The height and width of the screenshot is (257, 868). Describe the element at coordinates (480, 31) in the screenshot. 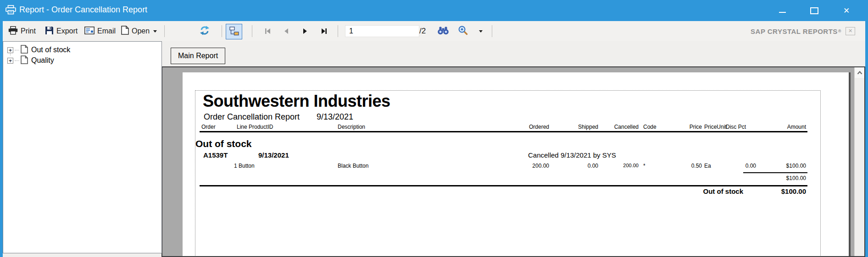

I see `zoom-dropdown-button` at that location.